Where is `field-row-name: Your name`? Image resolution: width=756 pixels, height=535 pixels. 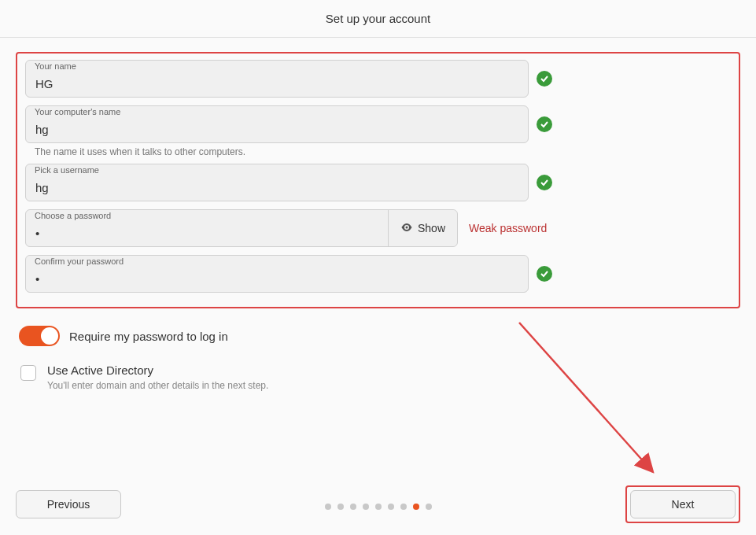 field-row-name: Your name is located at coordinates (378, 79).